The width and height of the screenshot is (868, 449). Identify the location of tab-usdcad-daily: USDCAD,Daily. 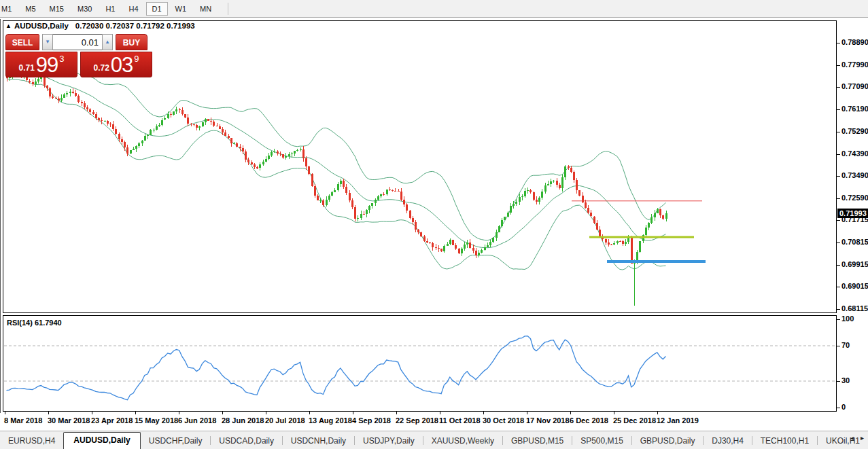
(246, 442).